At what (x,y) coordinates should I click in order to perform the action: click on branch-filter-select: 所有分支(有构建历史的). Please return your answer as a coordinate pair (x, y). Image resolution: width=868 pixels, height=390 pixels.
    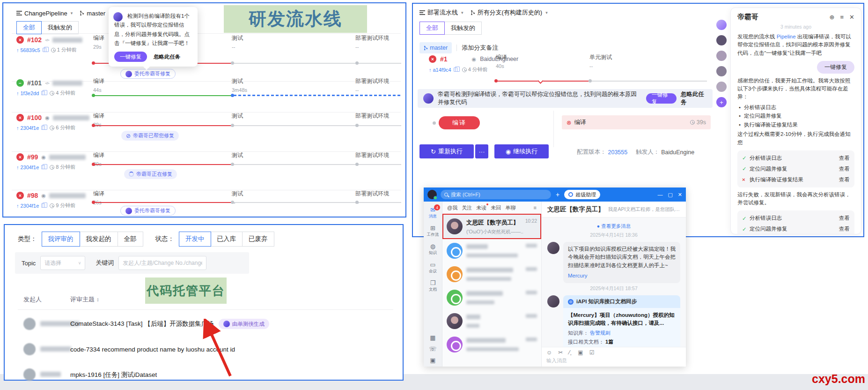
    Looking at the image, I should click on (510, 13).